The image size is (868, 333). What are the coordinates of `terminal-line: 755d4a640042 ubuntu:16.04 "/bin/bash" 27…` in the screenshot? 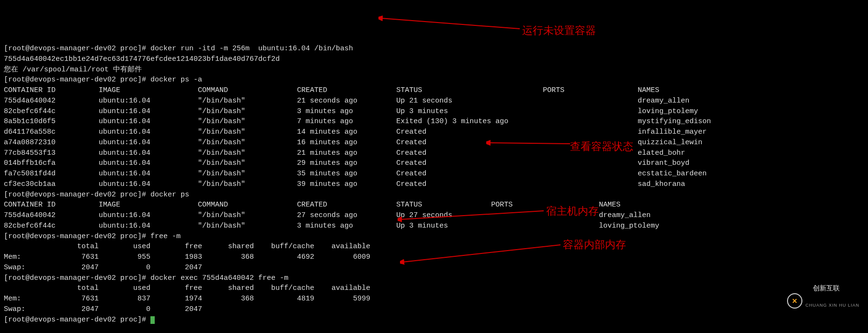 It's located at (434, 216).